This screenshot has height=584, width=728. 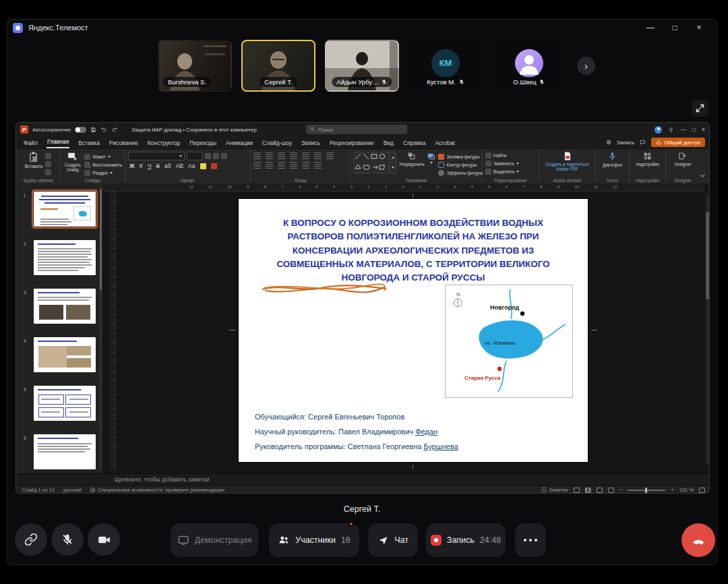 I want to click on find-button: Найти, so click(x=496, y=155).